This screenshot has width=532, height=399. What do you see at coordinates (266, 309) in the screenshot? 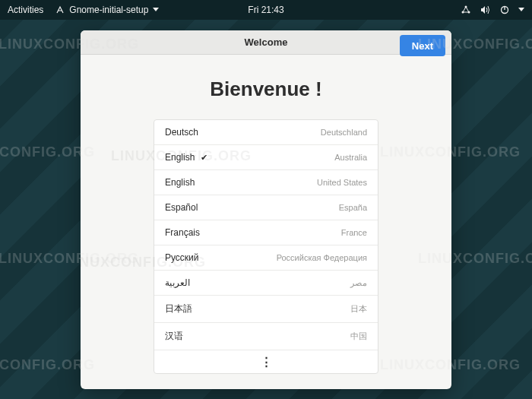
I see `language-row: 日本語 日本` at bounding box center [266, 309].